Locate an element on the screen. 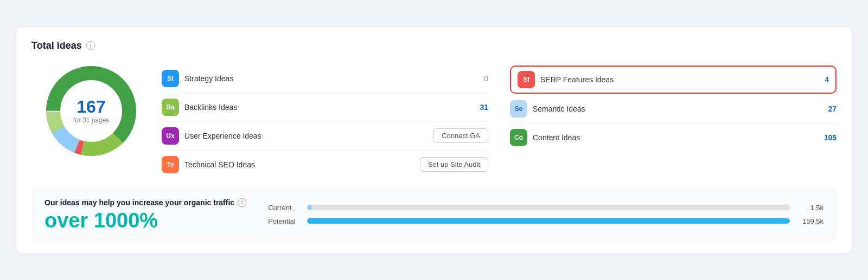 The width and height of the screenshot is (868, 280). traffic-bars: Current 1.5k Potential 159.5k is located at coordinates (546, 214).